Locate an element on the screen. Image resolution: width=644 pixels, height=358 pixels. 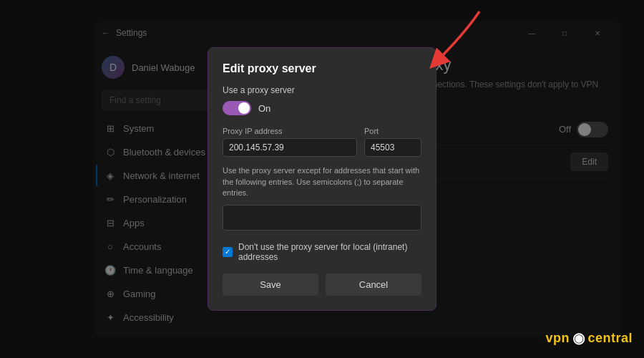
checkbox-row: ✓ Don't use the proxy server for local (… is located at coordinates (322, 252).